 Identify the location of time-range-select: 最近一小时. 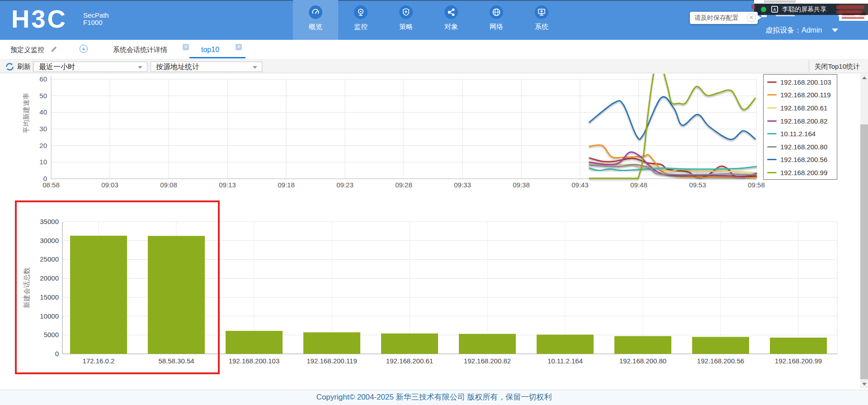
(90, 67).